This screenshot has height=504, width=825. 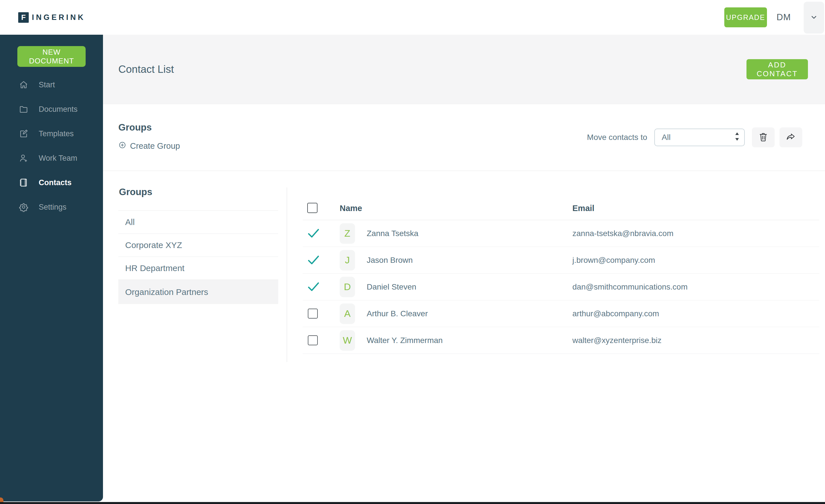 What do you see at coordinates (52, 109) in the screenshot?
I see `sidebar-item-documents: Documents` at bounding box center [52, 109].